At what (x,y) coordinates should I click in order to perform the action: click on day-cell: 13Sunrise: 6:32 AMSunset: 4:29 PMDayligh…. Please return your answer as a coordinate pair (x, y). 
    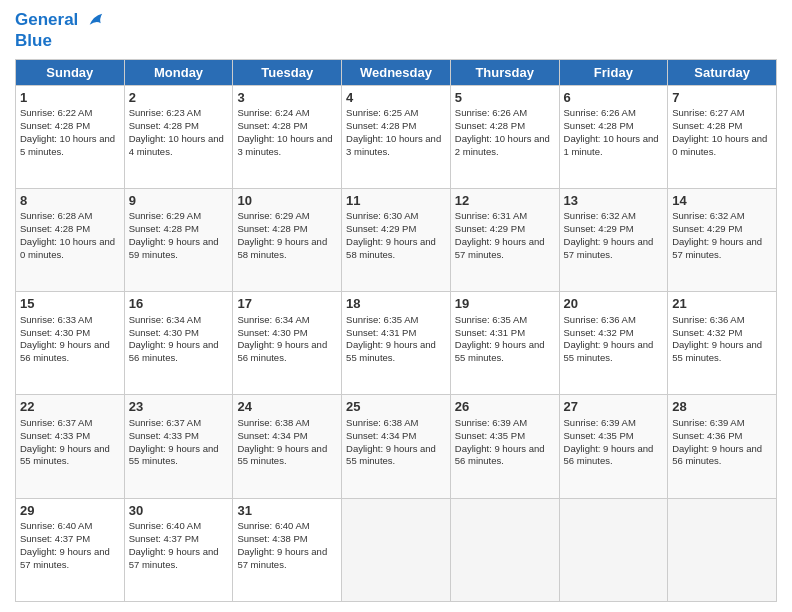
    Looking at the image, I should click on (614, 240).